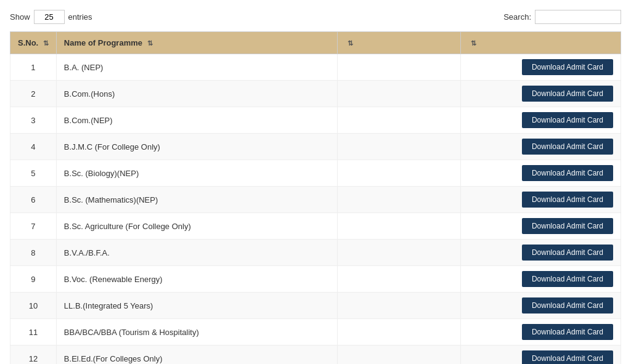  What do you see at coordinates (49, 17) in the screenshot?
I see `entries-input` at bounding box center [49, 17].